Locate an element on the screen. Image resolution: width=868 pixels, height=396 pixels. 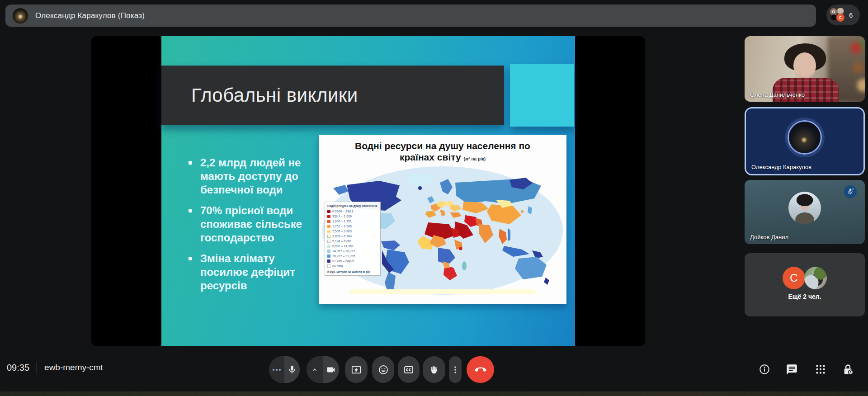
bullet-text: 70% прісної води споживає сільське госпо… is located at coordinates (260, 224).